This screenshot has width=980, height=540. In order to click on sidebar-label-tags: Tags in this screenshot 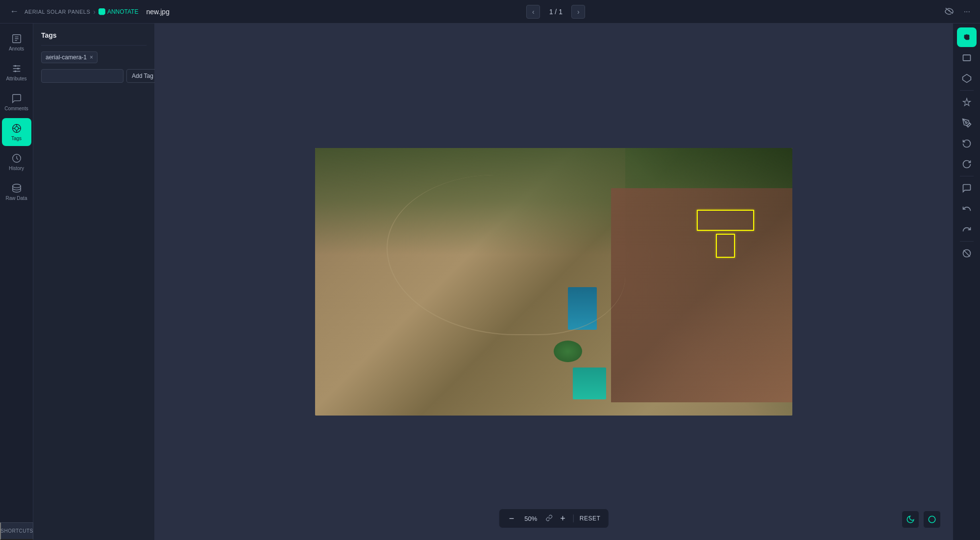, I will do `click(17, 138)`.